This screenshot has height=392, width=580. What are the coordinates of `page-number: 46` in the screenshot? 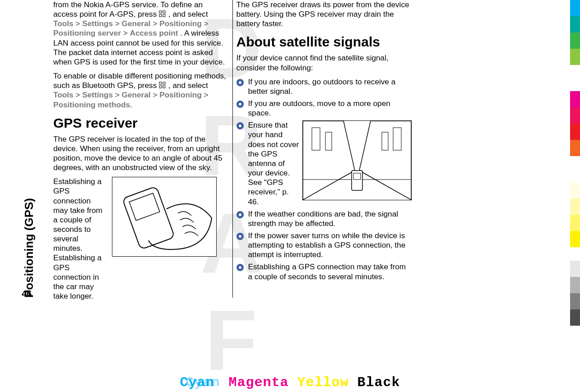 It's located at (27, 294).